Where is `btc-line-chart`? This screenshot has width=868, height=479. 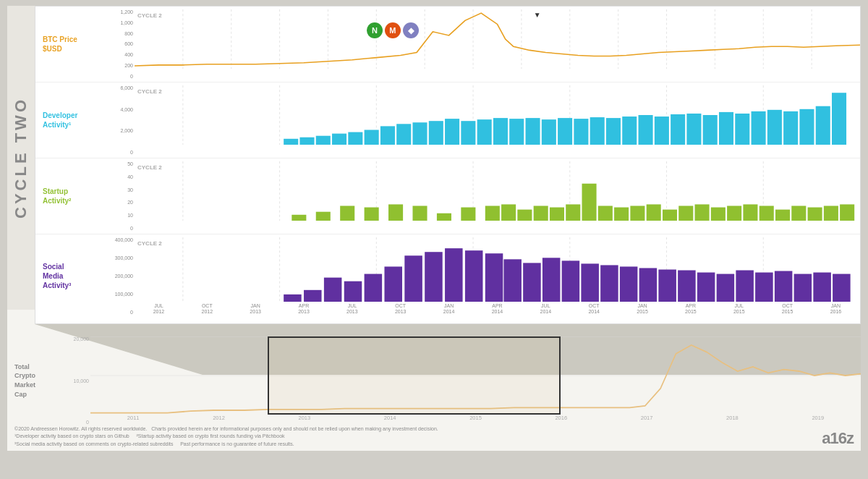
btc-line-chart is located at coordinates (498, 39).